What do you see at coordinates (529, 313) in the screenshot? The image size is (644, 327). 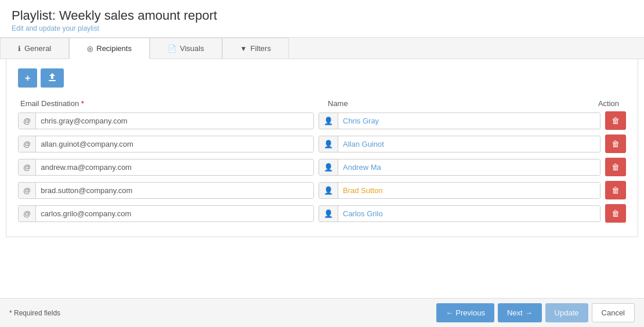 I see `next-arrow-icon: →` at bounding box center [529, 313].